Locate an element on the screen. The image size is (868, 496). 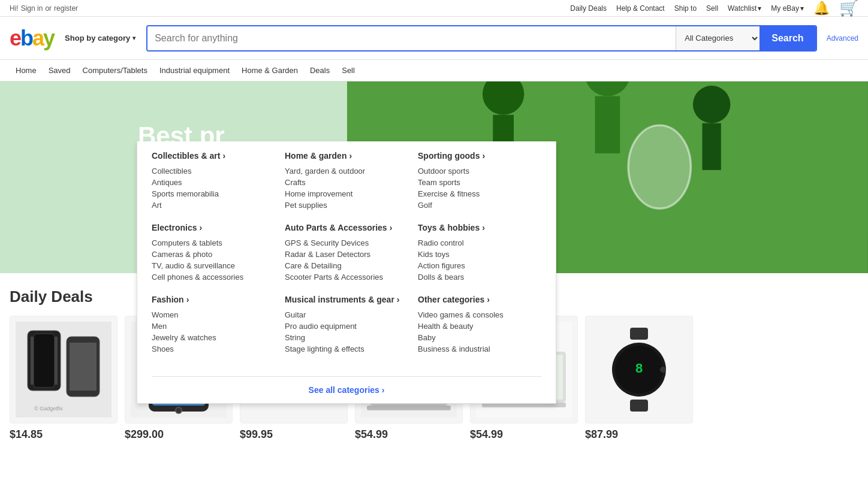
other-categories-heading: Other categories › is located at coordinates (480, 300).